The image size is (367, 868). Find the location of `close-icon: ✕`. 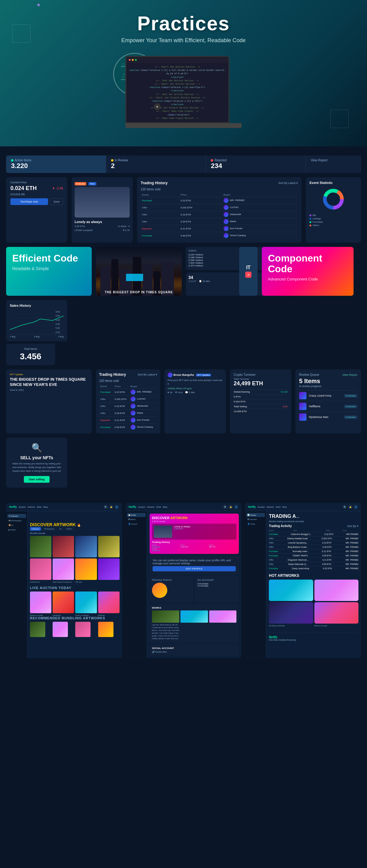

close-icon: ✕ is located at coordinates (248, 275).